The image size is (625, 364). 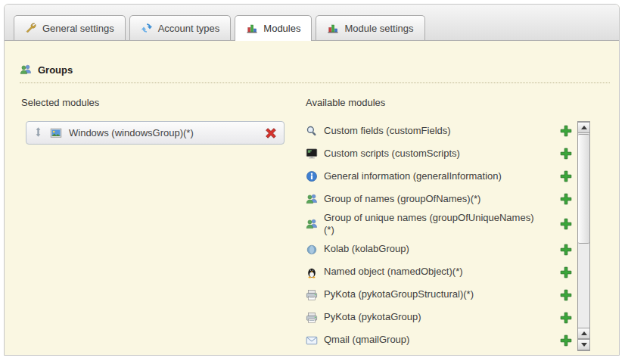 What do you see at coordinates (584, 286) in the screenshot?
I see `scroll-track` at bounding box center [584, 286].